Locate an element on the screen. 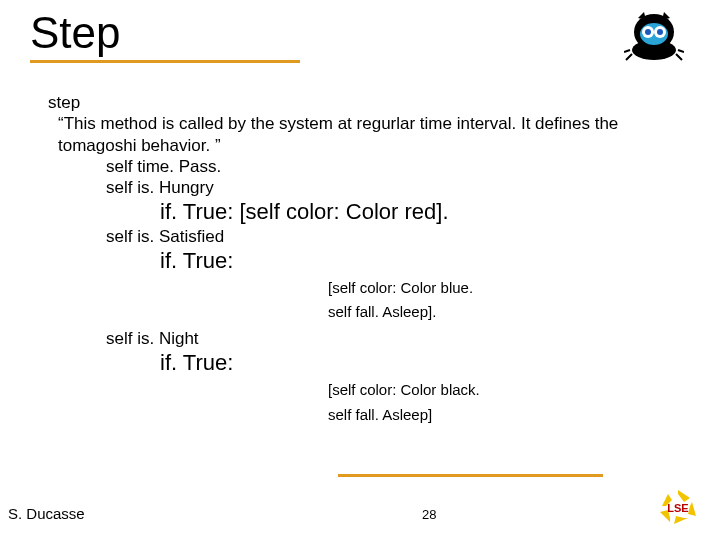 The width and height of the screenshot is (720, 540). slide-title: Step is located at coordinates (170, 33).